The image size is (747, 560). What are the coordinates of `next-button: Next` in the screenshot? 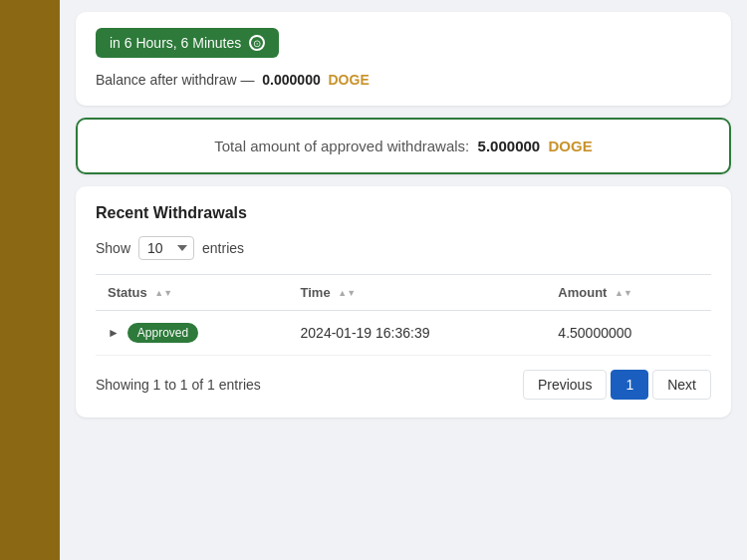 It's located at (681, 385).